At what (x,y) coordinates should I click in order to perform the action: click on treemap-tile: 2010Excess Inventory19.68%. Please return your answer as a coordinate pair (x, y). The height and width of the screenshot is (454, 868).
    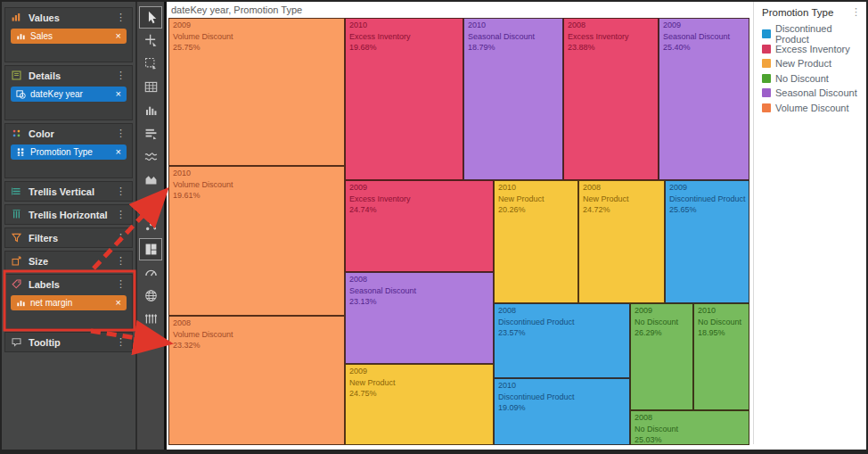
    Looking at the image, I should click on (405, 99).